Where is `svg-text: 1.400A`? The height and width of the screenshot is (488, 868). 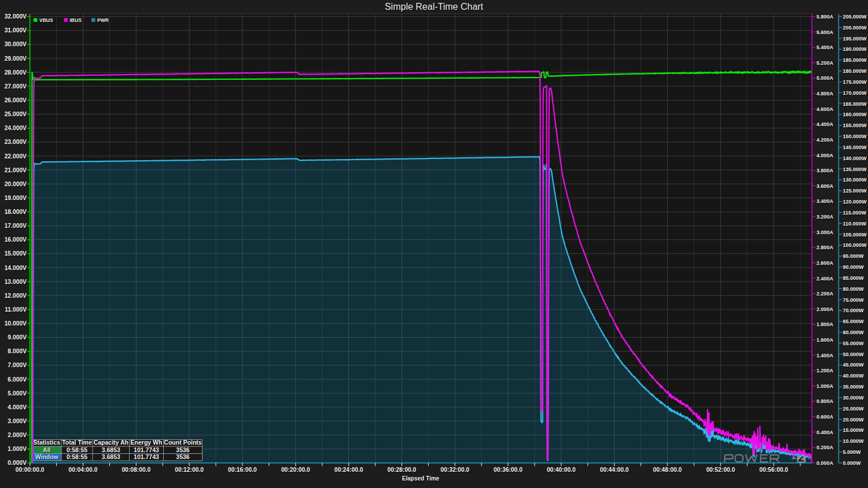
svg-text: 1.400A is located at coordinates (825, 356).